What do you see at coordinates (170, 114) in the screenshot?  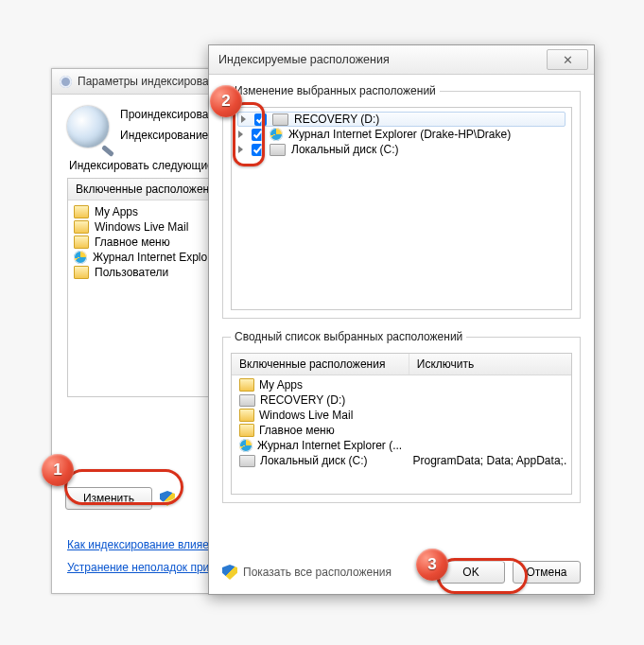 I see `indexed-count-label: Проиндексировано` at bounding box center [170, 114].